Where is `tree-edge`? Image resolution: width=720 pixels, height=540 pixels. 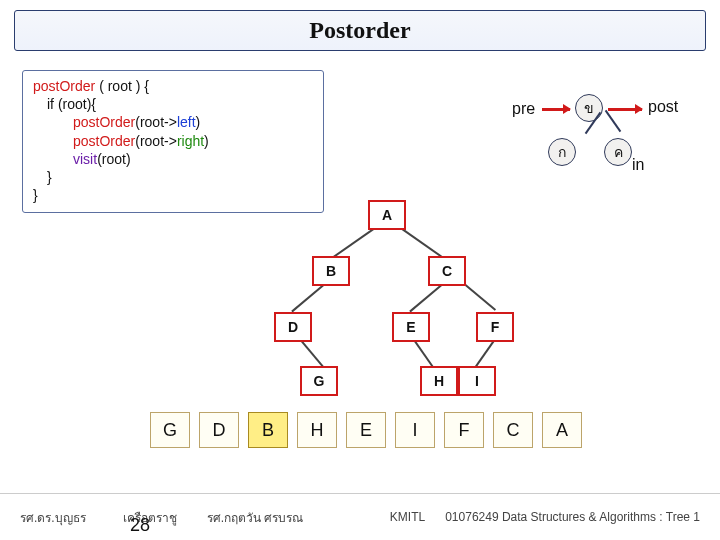
tree-edge is located at coordinates (614, 121).